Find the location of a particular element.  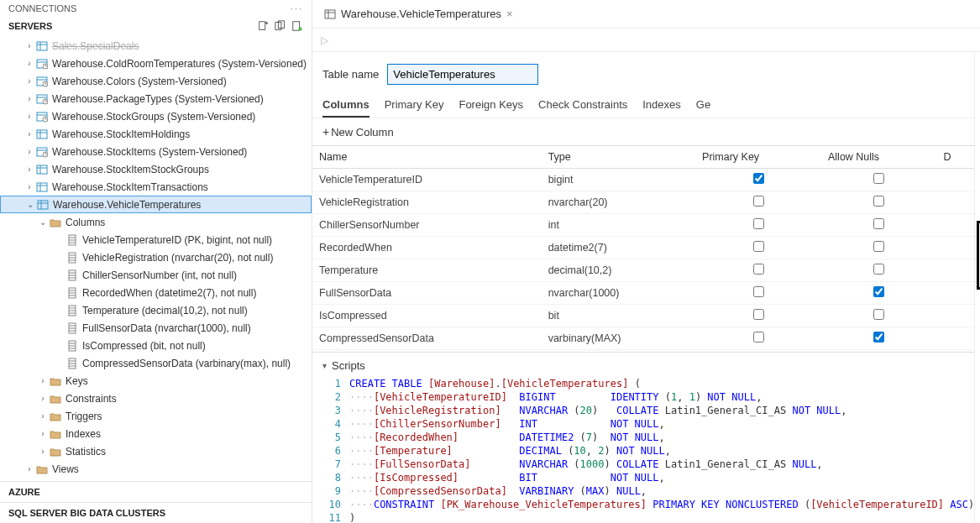

new-query-icon is located at coordinates (297, 26).